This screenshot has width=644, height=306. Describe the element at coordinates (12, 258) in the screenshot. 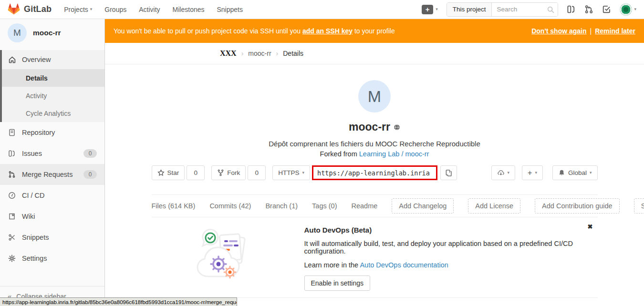

I see `gear-icon` at that location.